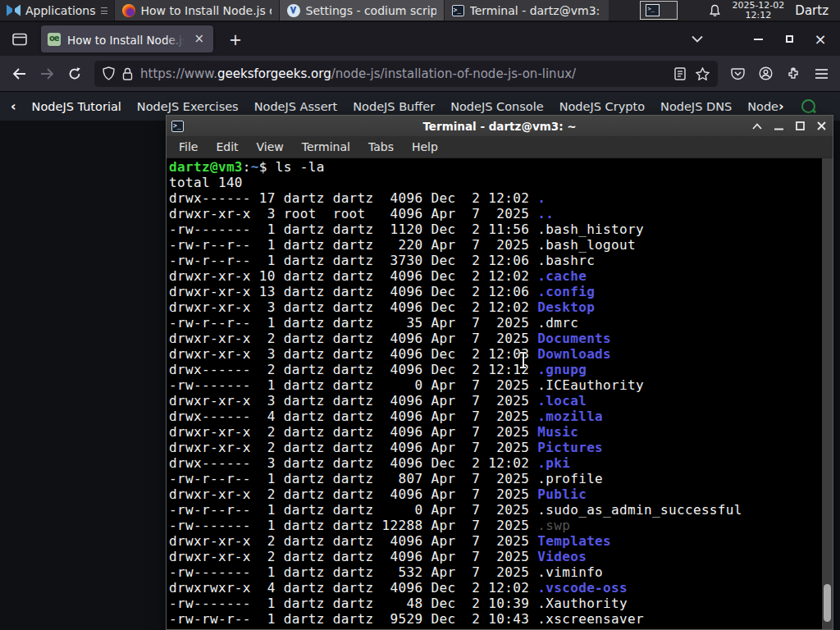 This screenshot has width=840, height=630. What do you see at coordinates (763, 107) in the screenshot?
I see `nav-link-node-truncated: Node` at bounding box center [763, 107].